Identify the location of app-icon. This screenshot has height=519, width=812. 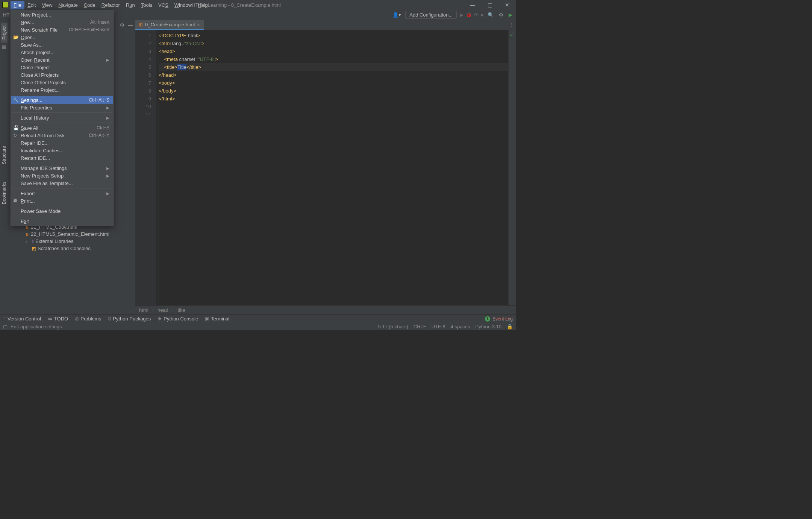
(5, 5).